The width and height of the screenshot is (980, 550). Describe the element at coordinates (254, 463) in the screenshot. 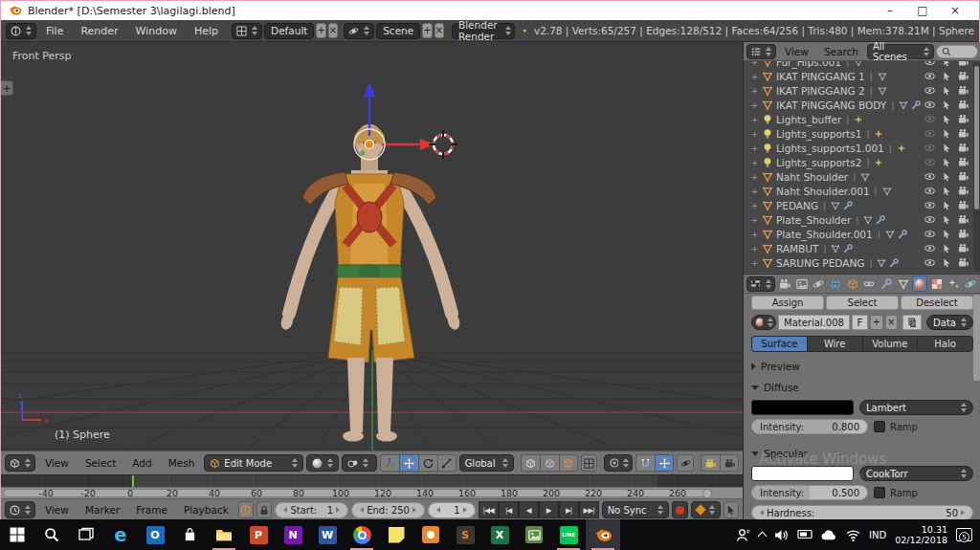

I see `mode-select: Edit Mode` at that location.